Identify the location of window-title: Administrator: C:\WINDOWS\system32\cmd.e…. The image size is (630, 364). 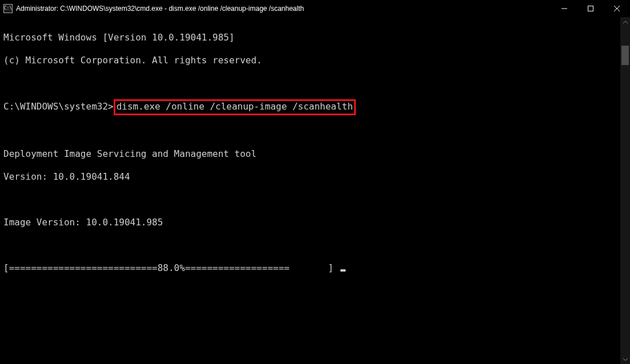
(160, 9).